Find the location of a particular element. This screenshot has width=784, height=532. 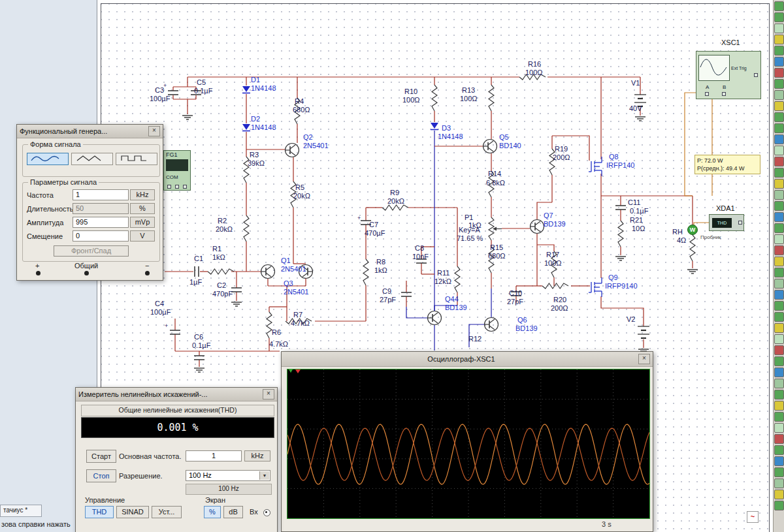

trigger-marker-red is located at coordinates (298, 371).